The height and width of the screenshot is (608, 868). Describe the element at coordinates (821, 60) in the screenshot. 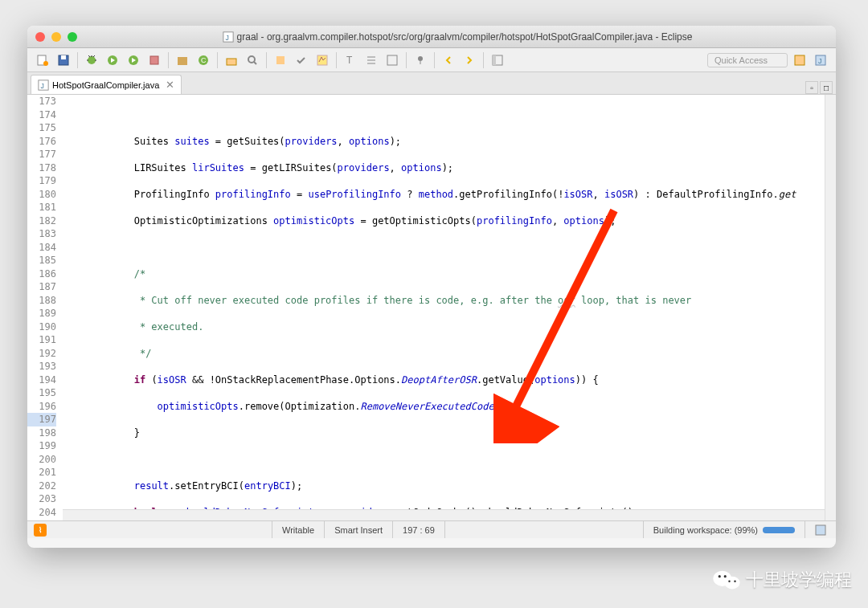

I see `java-perspective-button: J` at that location.